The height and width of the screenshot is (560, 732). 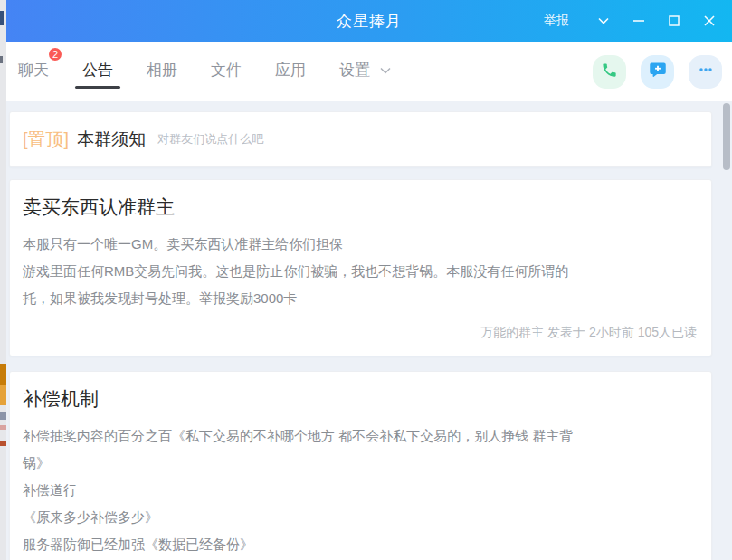 What do you see at coordinates (709, 21) in the screenshot?
I see `close-button` at bounding box center [709, 21].